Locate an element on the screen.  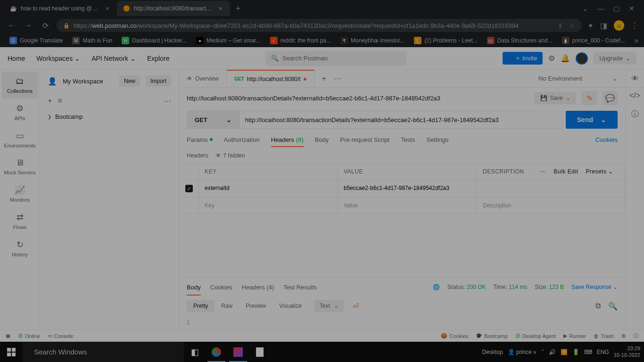
resp-tab-headers: Headers (4) is located at coordinates (258, 288).